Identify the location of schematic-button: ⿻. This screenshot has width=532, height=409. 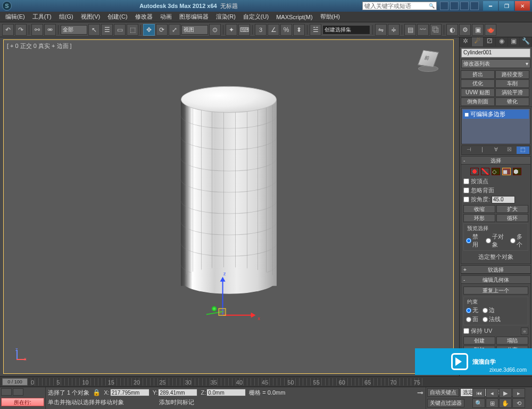
(436, 30).